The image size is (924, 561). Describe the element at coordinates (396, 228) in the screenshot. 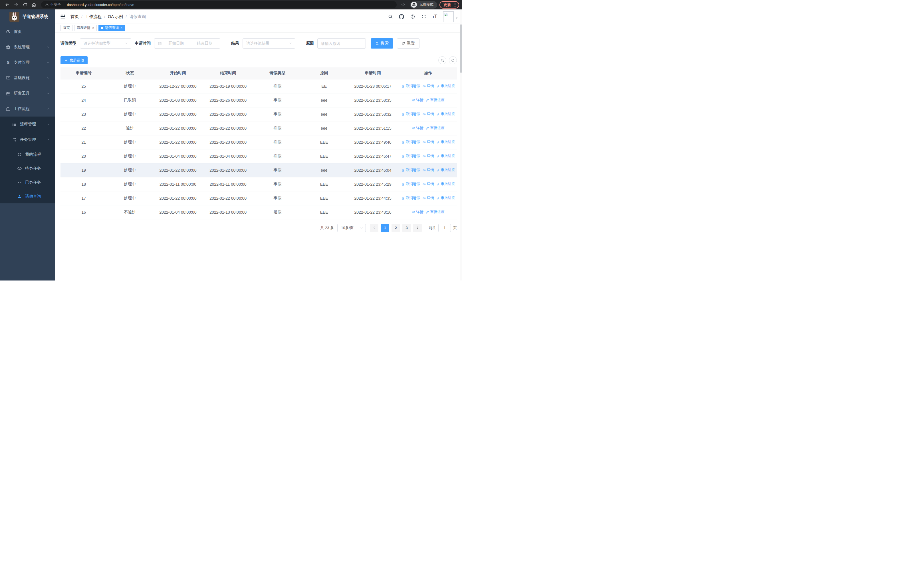

I see `page-button-2: 2` at that location.